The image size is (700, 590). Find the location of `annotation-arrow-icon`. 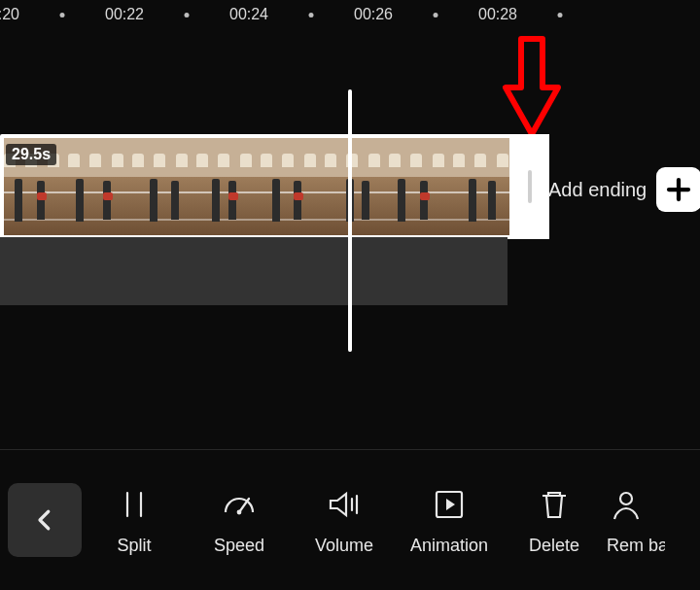

annotation-arrow-icon is located at coordinates (532, 87).